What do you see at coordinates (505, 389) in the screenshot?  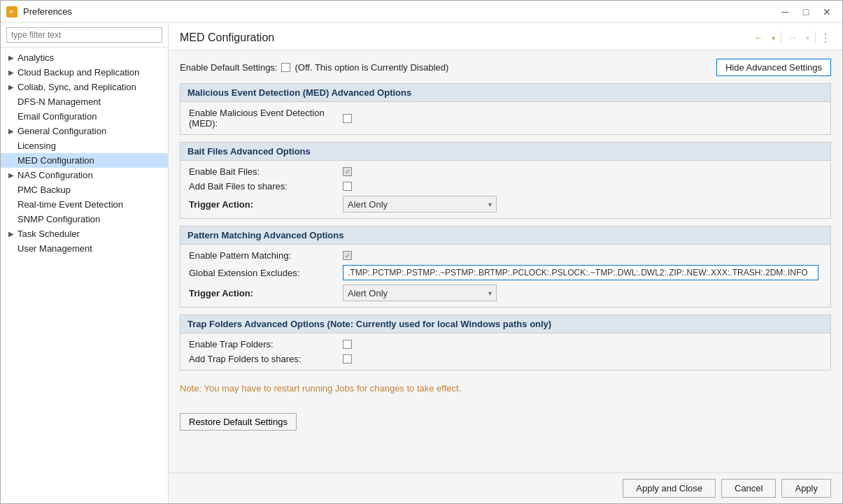 I see `restart-note: Note: You may have to restart running Jo…` at bounding box center [505, 389].